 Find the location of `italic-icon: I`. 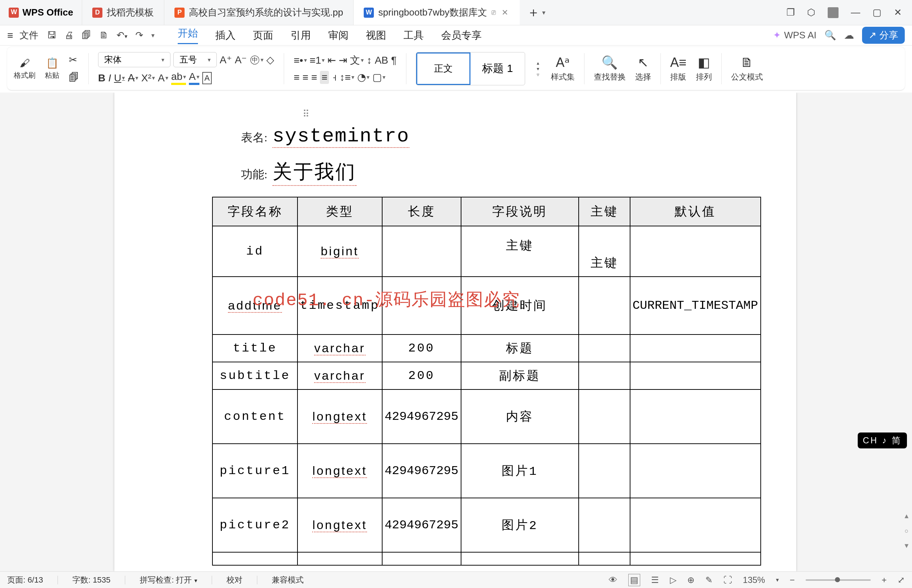

italic-icon: I is located at coordinates (110, 78).